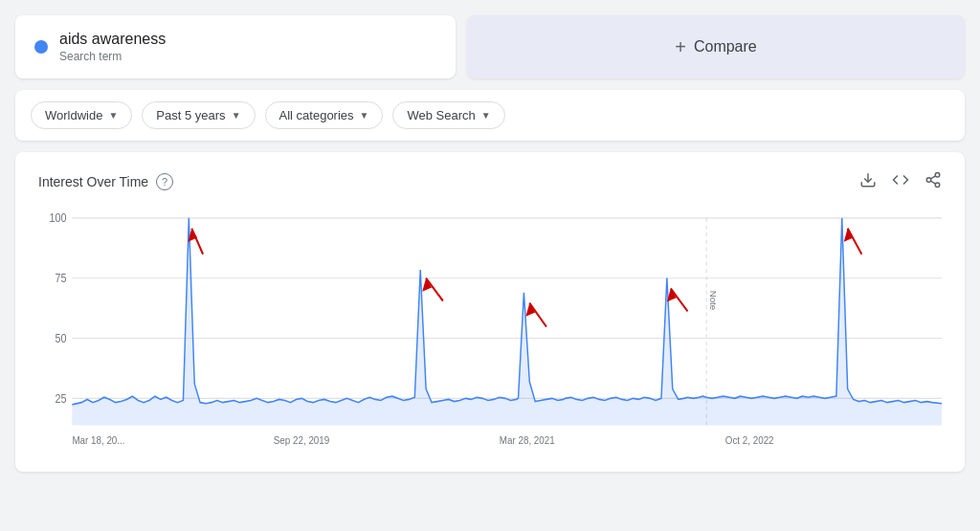 This screenshot has height=531, width=980. What do you see at coordinates (60, 398) in the screenshot?
I see `svg-text: 25` at bounding box center [60, 398].